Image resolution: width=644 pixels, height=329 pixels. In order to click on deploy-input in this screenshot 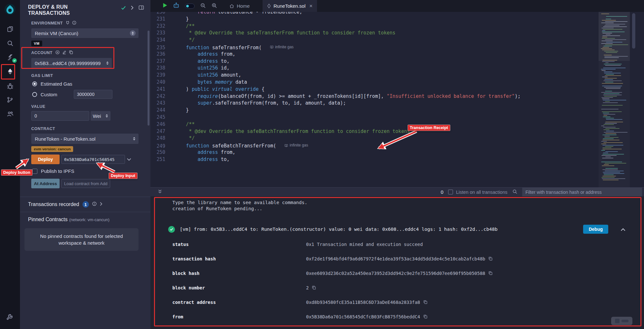, I will do `click(93, 159)`.